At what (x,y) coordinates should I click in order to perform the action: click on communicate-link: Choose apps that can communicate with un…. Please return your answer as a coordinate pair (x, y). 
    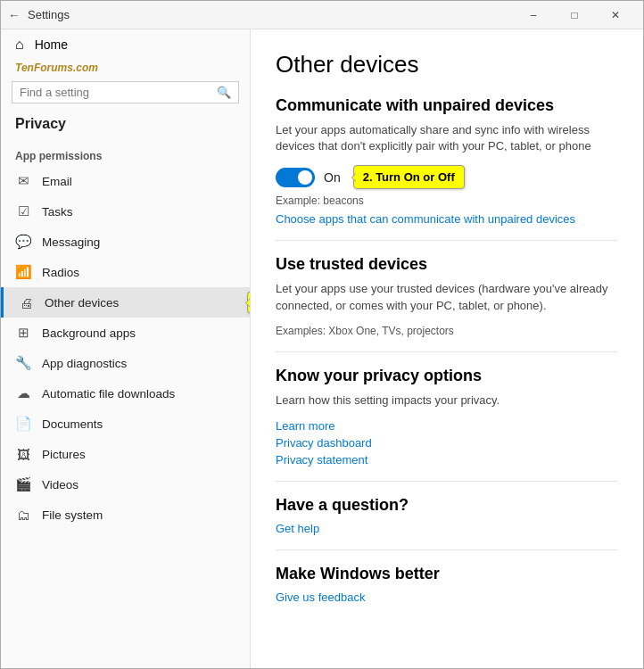
    Looking at the image, I should click on (447, 219).